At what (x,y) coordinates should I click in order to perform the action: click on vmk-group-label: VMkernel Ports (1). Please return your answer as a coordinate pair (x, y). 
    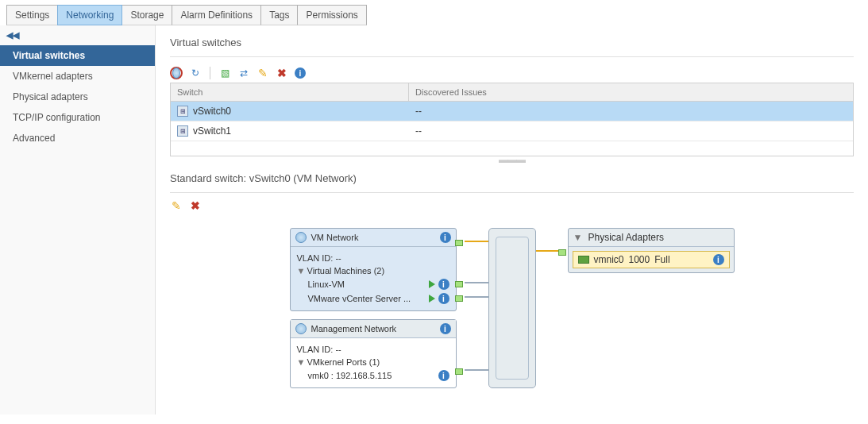
    Looking at the image, I should click on (378, 362).